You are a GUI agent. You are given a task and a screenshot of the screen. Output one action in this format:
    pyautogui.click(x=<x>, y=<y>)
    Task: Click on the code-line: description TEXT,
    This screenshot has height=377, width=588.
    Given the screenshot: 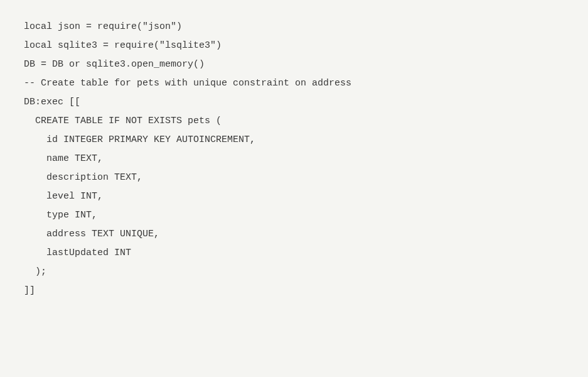 What is the action you would take?
    pyautogui.click(x=294, y=178)
    